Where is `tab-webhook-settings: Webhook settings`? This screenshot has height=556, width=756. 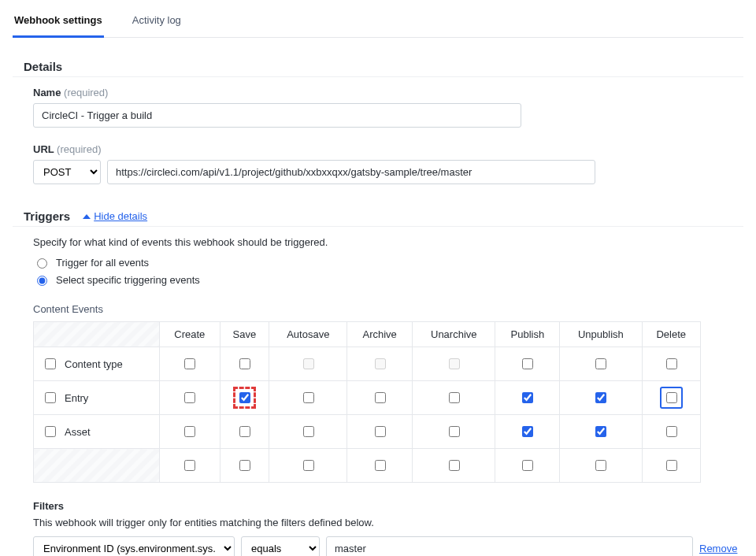
tab-webhook-settings: Webhook settings is located at coordinates (58, 24).